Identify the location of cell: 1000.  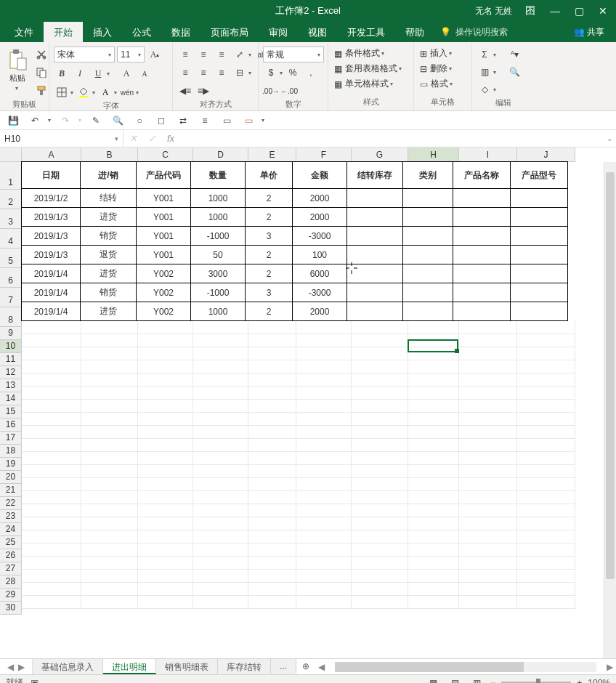
(218, 217).